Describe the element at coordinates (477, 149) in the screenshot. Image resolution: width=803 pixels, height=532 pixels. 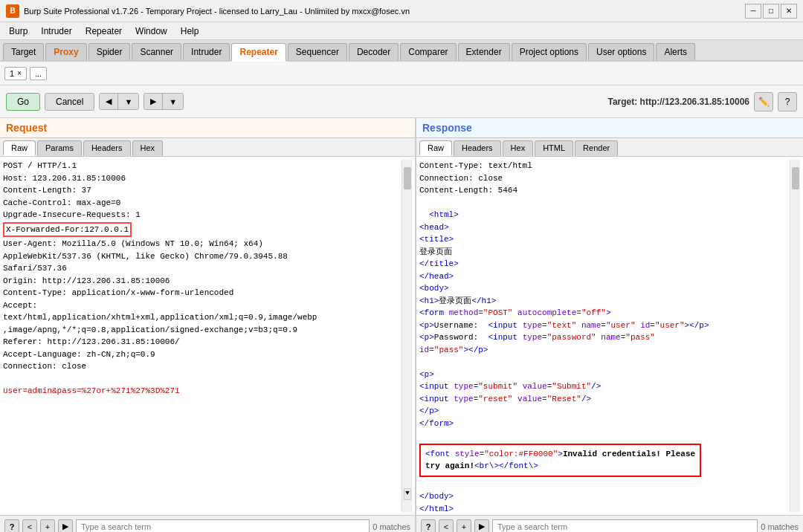
I see `response-tab-headers: Headers` at that location.